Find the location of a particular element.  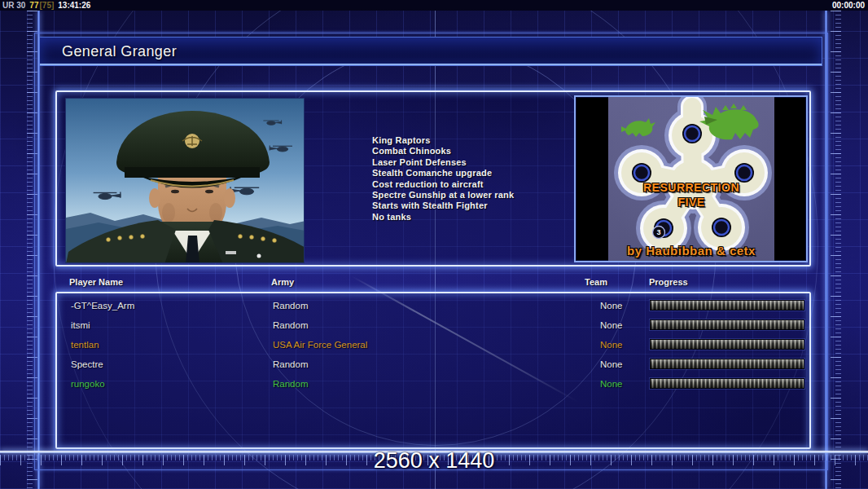

map-title: RESURRECTION is located at coordinates (691, 187).